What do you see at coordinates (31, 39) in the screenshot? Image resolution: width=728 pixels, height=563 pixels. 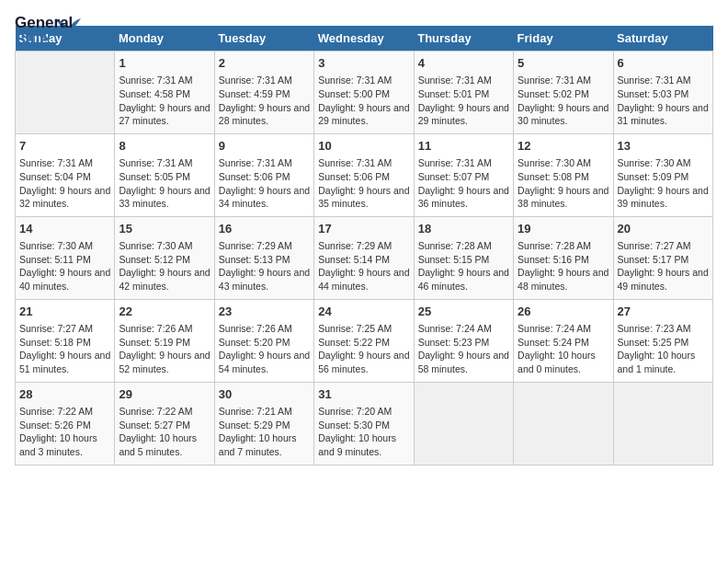 I see `logo-word-blue: Blue` at bounding box center [31, 39].